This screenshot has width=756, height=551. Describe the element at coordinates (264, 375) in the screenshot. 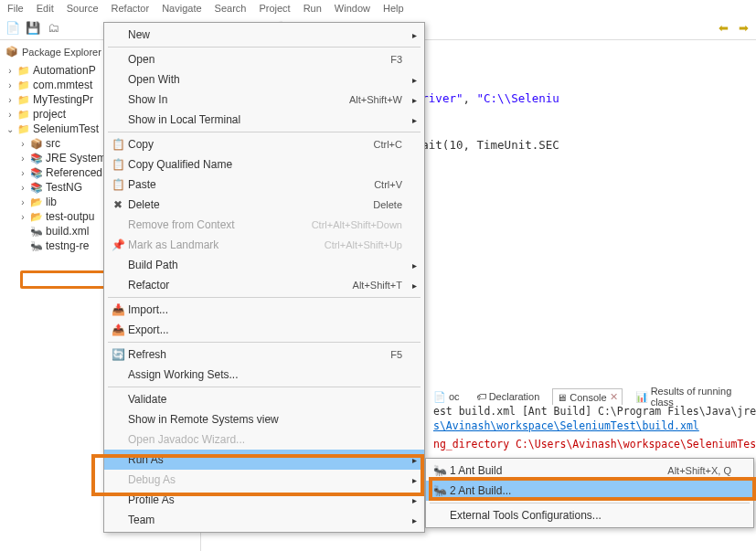

I see `menu-assign-working-sets-: Assign Working Sets...` at that location.